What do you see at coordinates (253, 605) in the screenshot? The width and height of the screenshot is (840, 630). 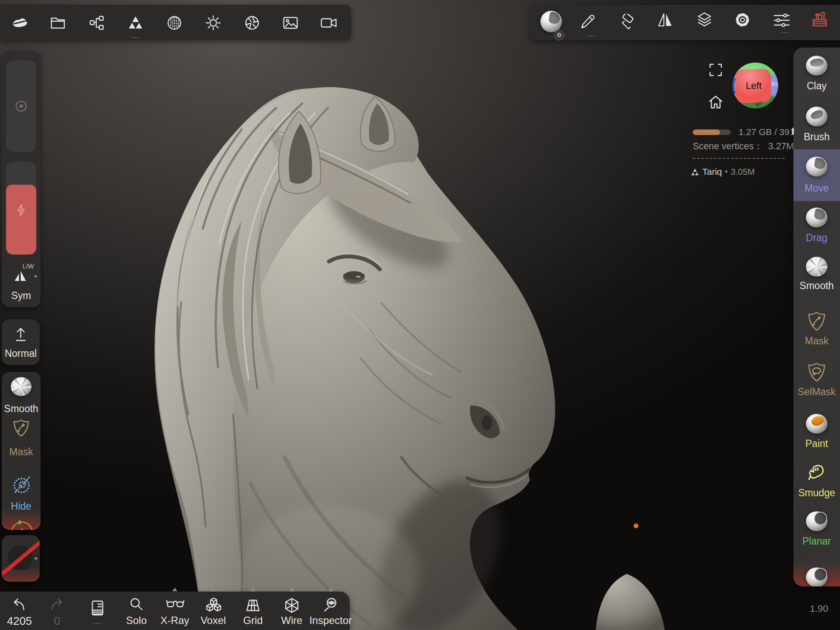 I see `grid-button-icon` at bounding box center [253, 605].